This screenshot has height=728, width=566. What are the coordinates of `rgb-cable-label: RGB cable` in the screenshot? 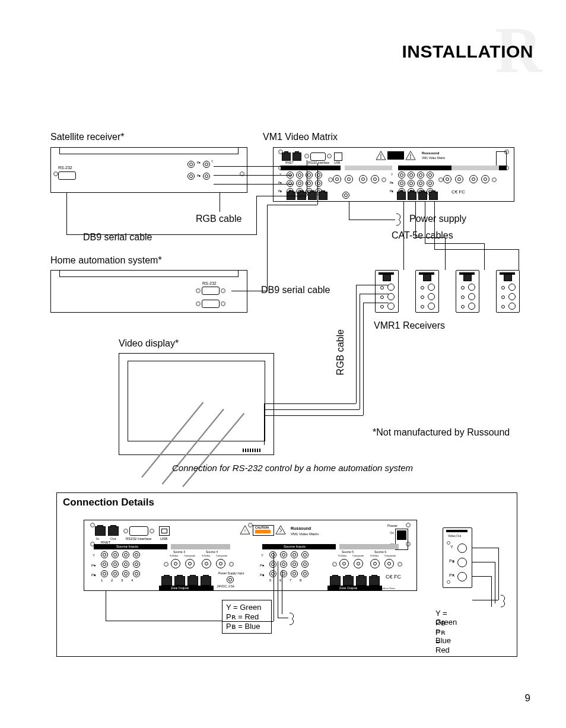 It's located at (218, 219).